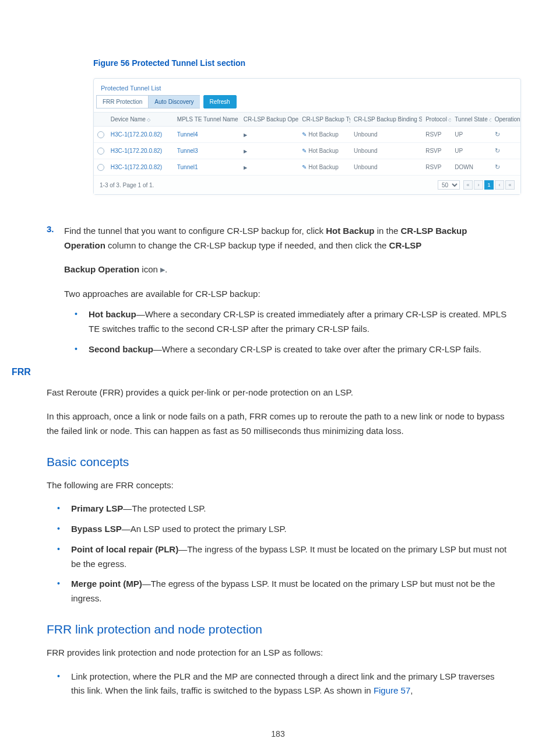 The width and height of the screenshot is (556, 756). I want to click on frr-paragraph-2: In this approach, once a link or node fa…, so click(278, 424).